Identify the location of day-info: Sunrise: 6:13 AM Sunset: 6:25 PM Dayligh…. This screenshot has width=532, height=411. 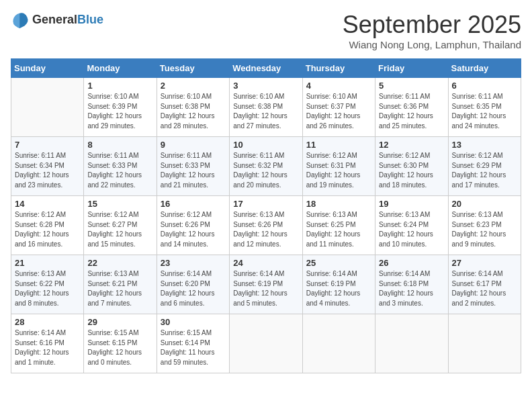
(339, 230).